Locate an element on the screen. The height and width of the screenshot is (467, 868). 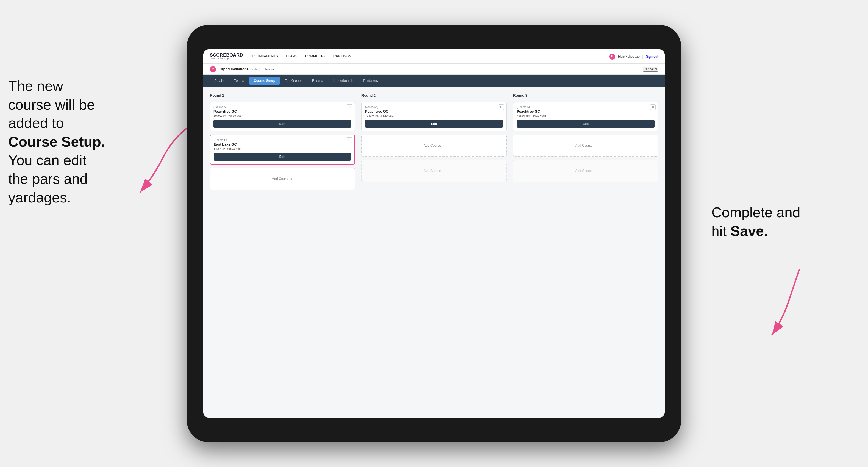
round-2-course-a-name: Peachtree GC is located at coordinates (434, 111).